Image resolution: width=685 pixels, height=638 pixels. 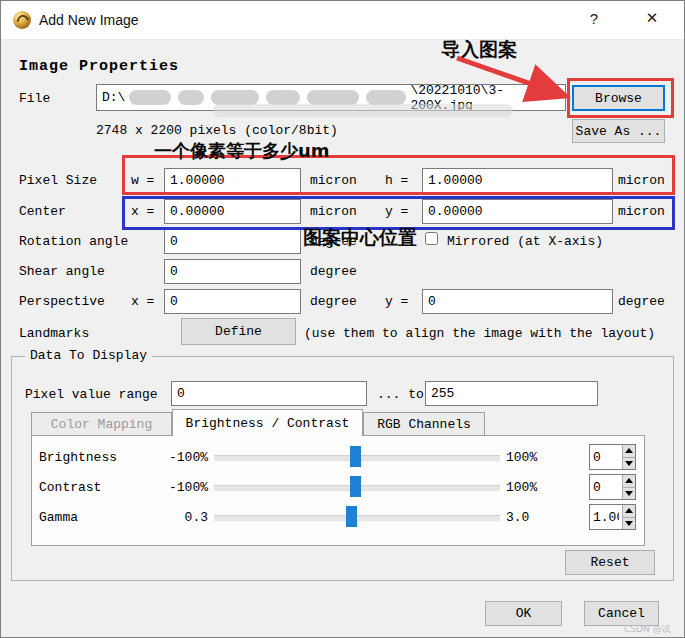 I want to click on perspective-x-unit: degree, so click(x=334, y=302).